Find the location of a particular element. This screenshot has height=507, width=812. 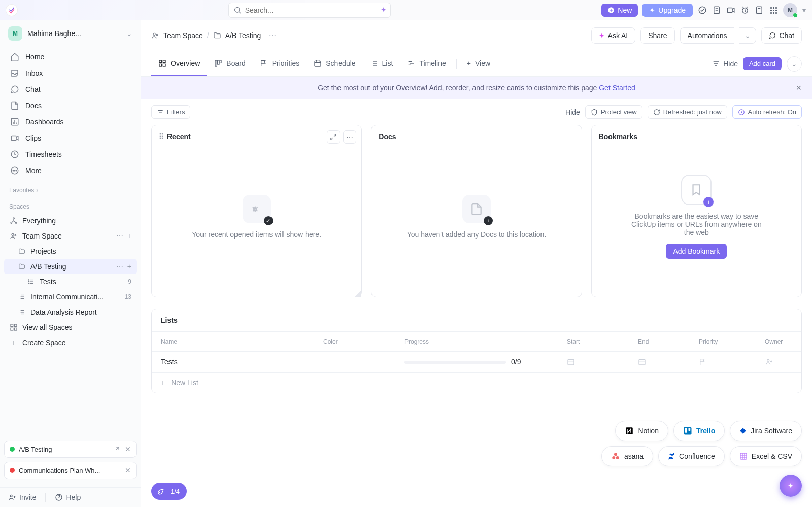

invite-button: Invite is located at coordinates (22, 497).